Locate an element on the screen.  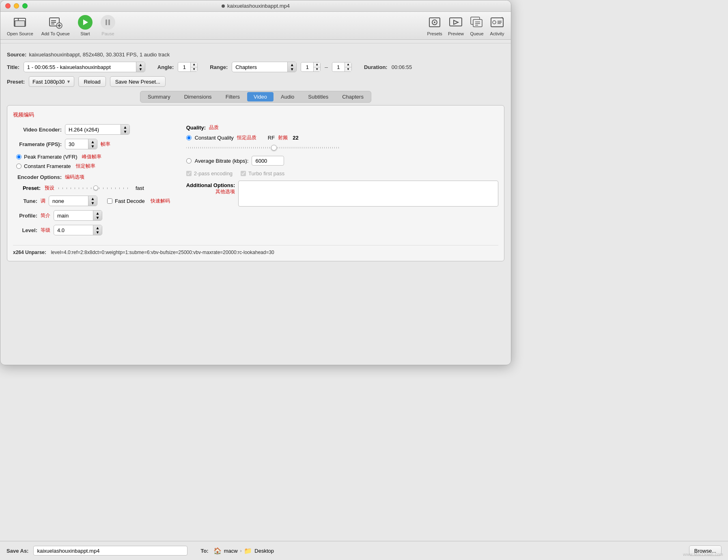
quality-section: Quality: 品质 Constant Quality 恒定品质 RF 射频 … is located at coordinates (342, 150).